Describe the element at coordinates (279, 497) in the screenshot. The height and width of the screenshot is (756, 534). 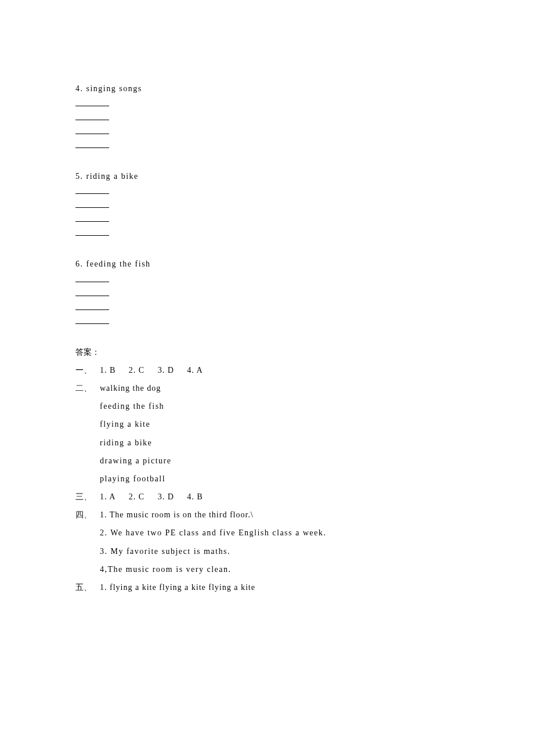
I see `section-3-content: 1. A 2. C 3. D 4. B` at that location.